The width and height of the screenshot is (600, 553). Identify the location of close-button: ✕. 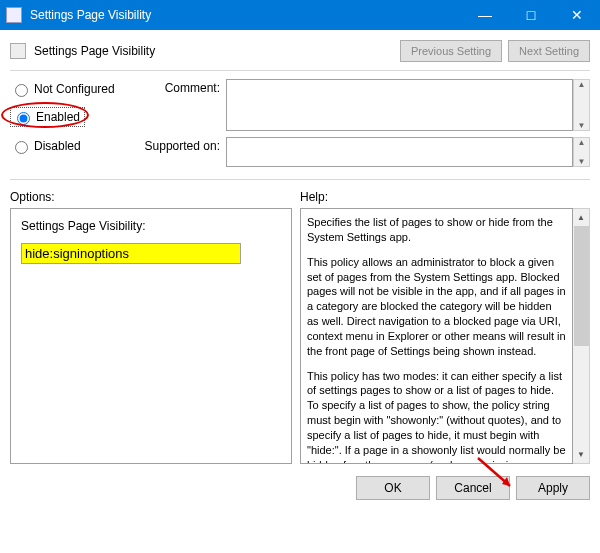
(577, 15).